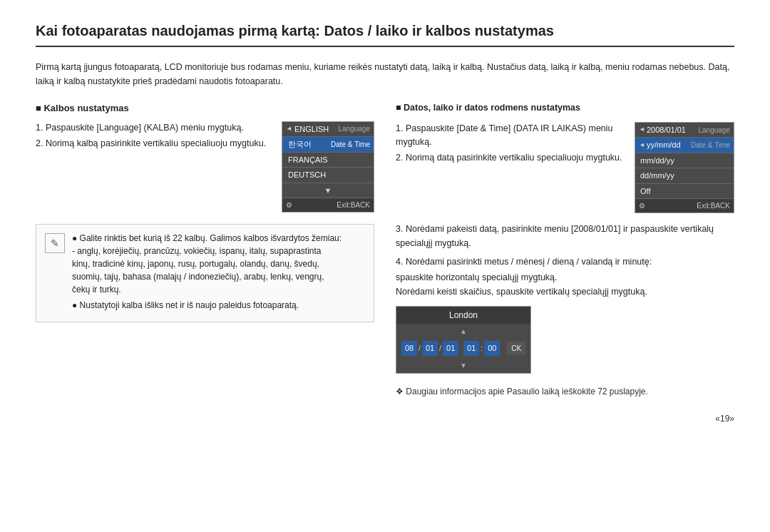 Image resolution: width=770 pixels, height=532 pixels. Describe the element at coordinates (463, 331) in the screenshot. I see `time-picker-up-arrows: ▲` at that location.